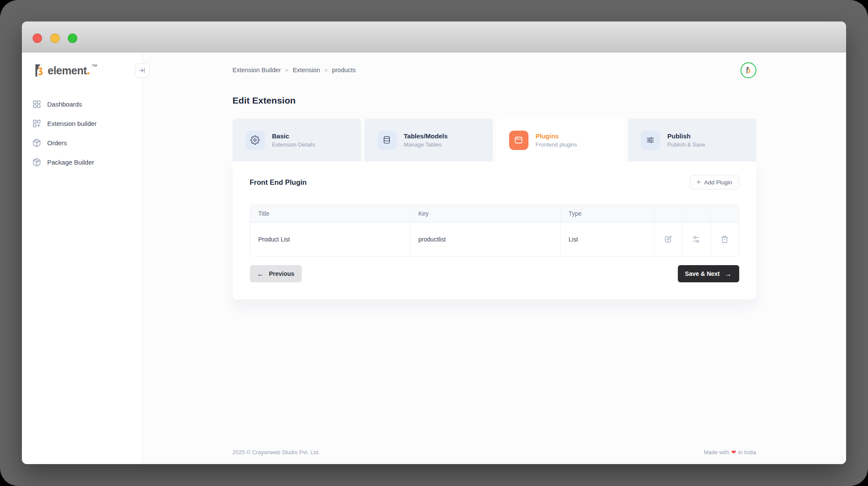 Image resolution: width=868 pixels, height=486 pixels. What do you see at coordinates (725, 239) in the screenshot?
I see `delete-row-button` at bounding box center [725, 239].